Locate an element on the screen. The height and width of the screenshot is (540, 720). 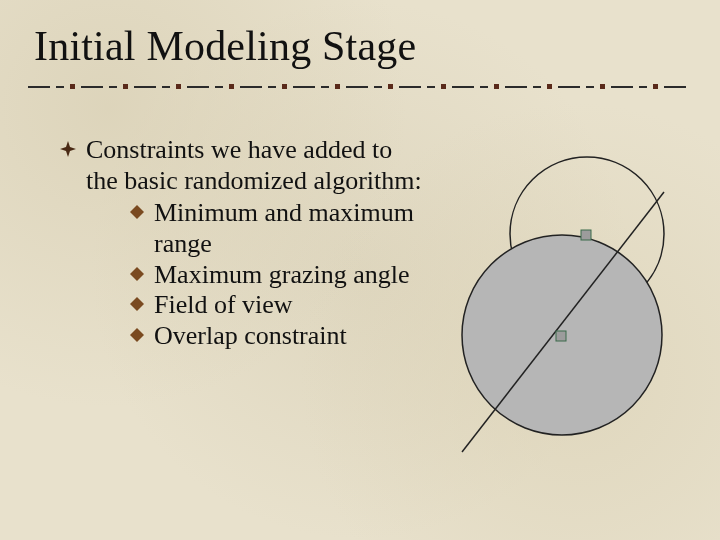
sub-bullet-1-text: Minimum and maximum range is located at coordinates (284, 228).